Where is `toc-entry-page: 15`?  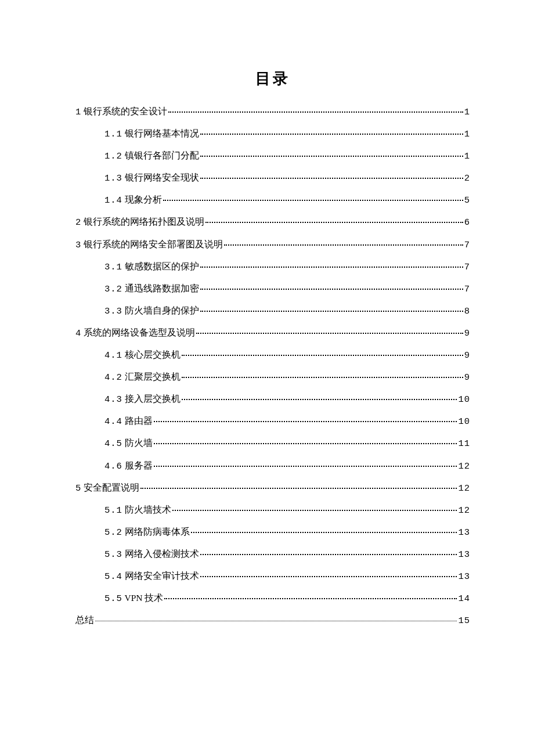
toc-entry-page: 15 is located at coordinates (464, 621).